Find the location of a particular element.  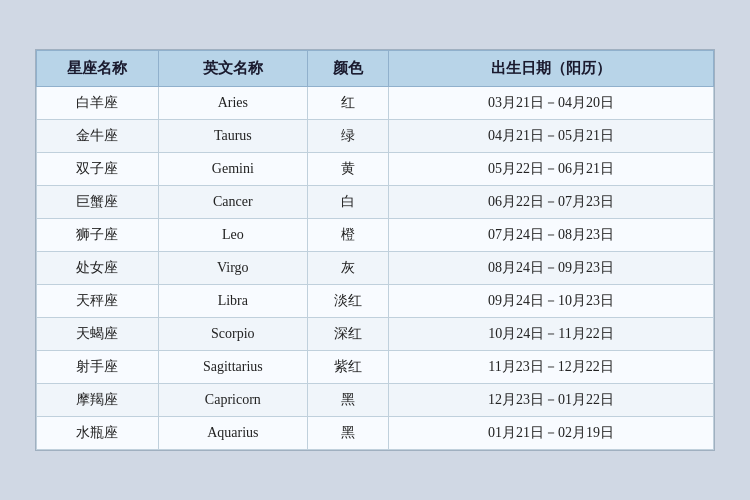

cell-chinese: 摩羯座 is located at coordinates (98, 400).